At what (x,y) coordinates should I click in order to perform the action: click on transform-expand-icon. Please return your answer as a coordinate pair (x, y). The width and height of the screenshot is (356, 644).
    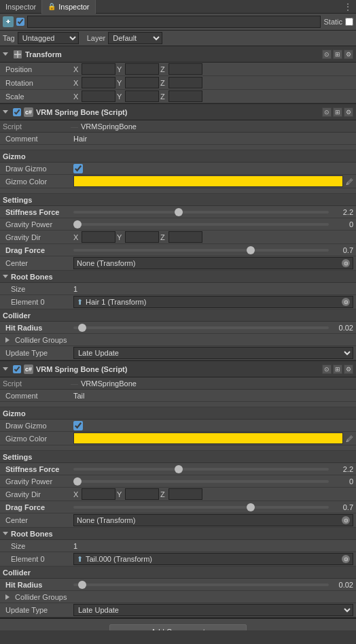
    Looking at the image, I should click on (5, 54).